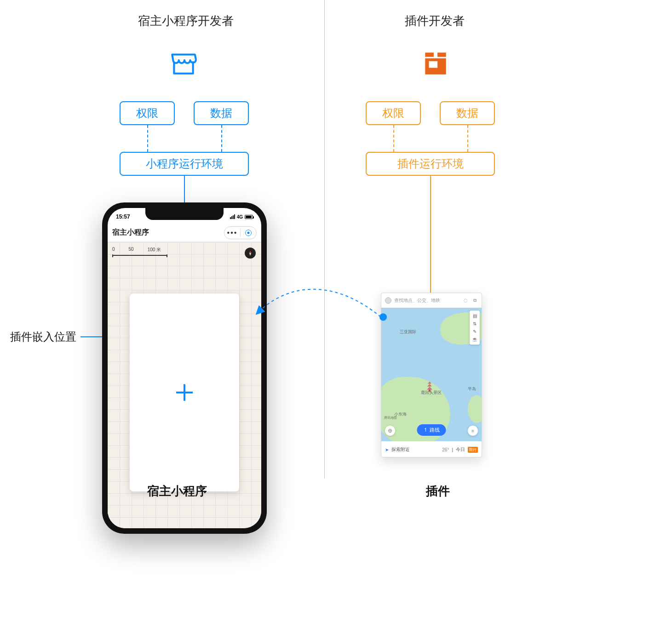  I want to click on more-icon: •••, so click(232, 233).